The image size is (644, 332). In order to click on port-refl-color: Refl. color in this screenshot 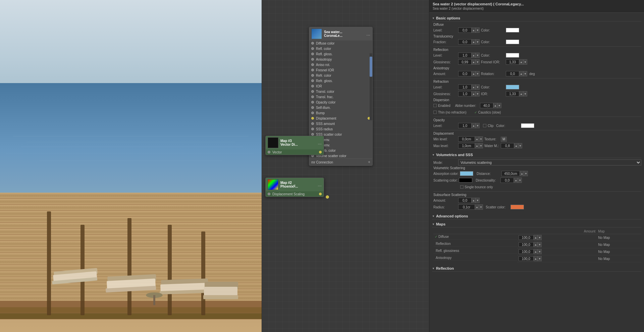, I will do `click(341, 49)`.